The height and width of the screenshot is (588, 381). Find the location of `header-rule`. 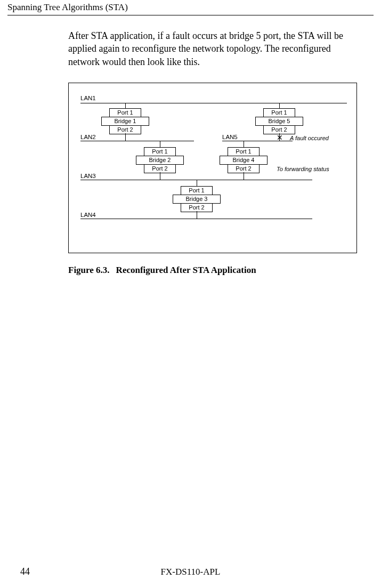

header-rule is located at coordinates (191, 15).